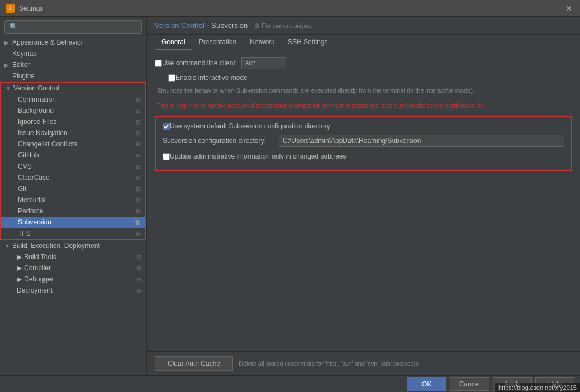 The image size is (580, 392). I want to click on sidebar-item-issue-navigation: Issue Navigation ⊞, so click(73, 133).